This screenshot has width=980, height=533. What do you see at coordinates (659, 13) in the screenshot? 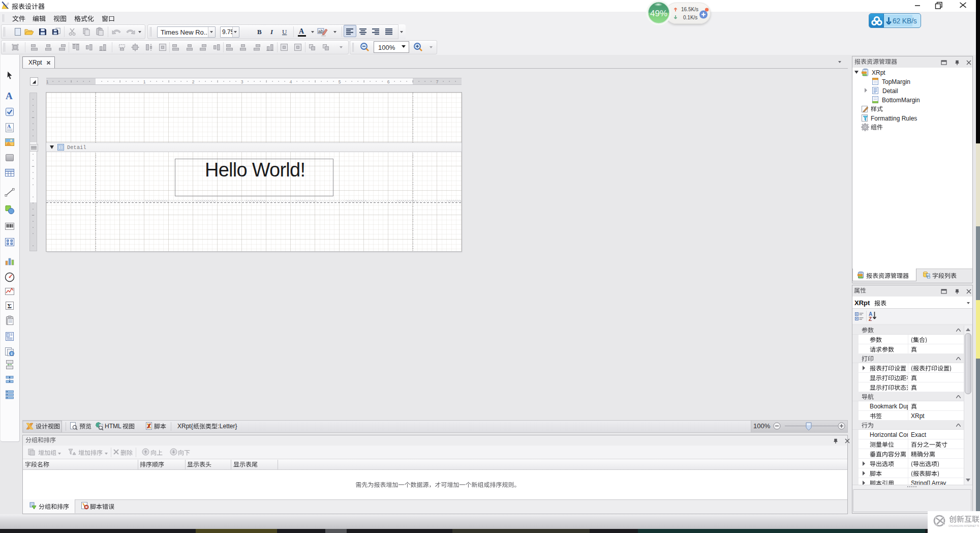
I see `svg-text: 49%` at bounding box center [659, 13].